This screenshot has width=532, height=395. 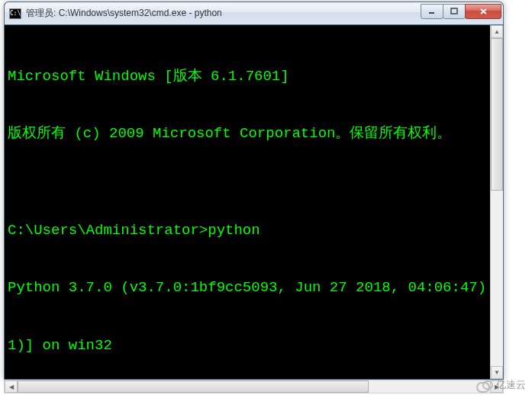 What do you see at coordinates (483, 11) in the screenshot?
I see `close-button` at bounding box center [483, 11].